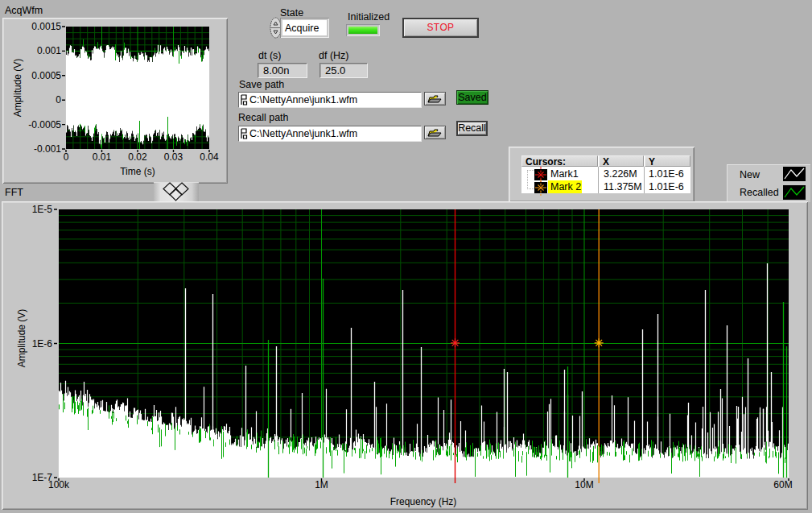 The width and height of the screenshot is (812, 513). Describe the element at coordinates (174, 157) in the screenshot. I see `svg-text: 0.03` at that location.